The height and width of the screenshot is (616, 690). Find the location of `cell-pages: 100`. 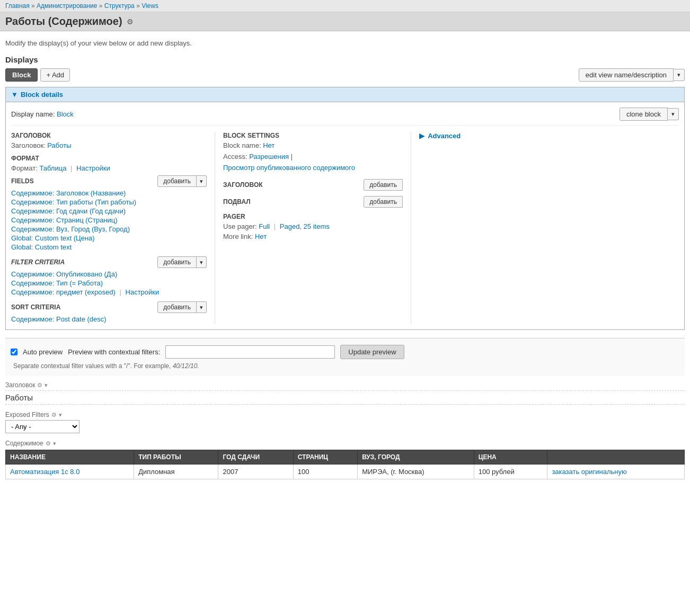

cell-pages: 100 is located at coordinates (325, 472).